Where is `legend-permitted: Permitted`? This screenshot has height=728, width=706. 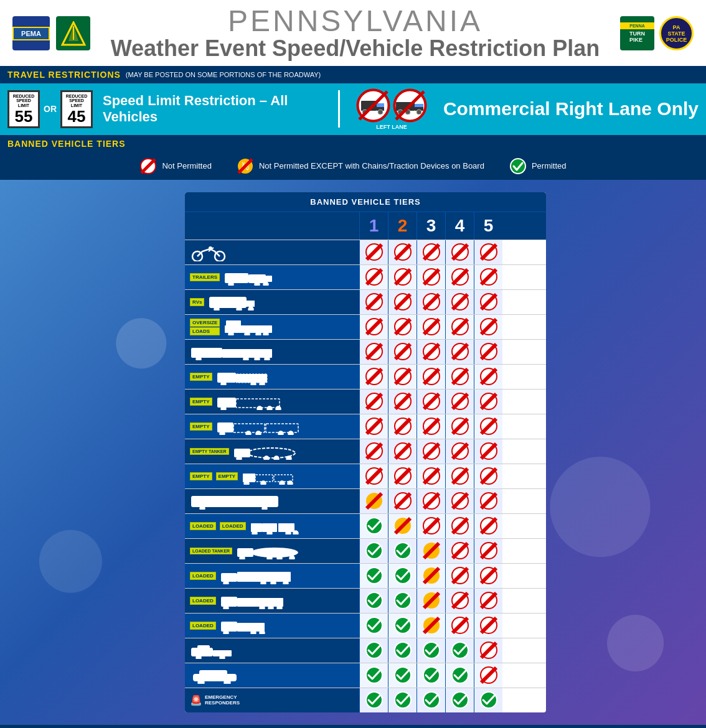 legend-permitted: Permitted is located at coordinates (538, 166).